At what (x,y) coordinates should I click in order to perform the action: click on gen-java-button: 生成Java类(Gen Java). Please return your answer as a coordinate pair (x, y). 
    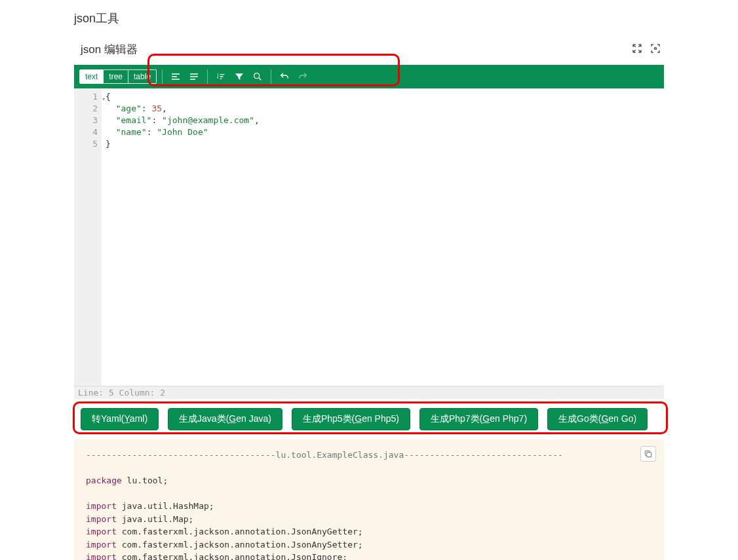
    Looking at the image, I should click on (225, 419).